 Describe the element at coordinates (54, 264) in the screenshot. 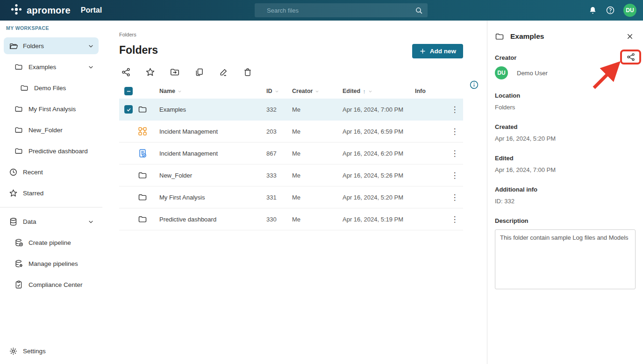

I see `sidebar-item-manage-pipelines: Manage pipelines` at that location.